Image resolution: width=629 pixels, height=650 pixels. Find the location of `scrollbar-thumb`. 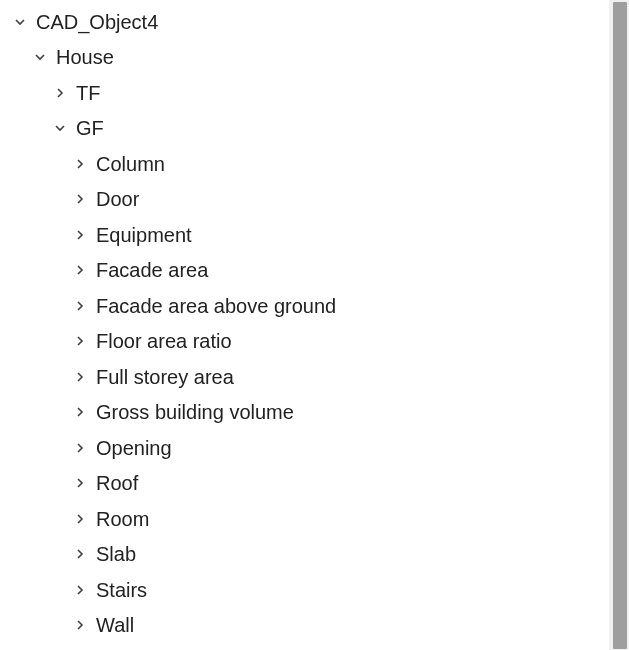

scrollbar-thumb is located at coordinates (620, 326).